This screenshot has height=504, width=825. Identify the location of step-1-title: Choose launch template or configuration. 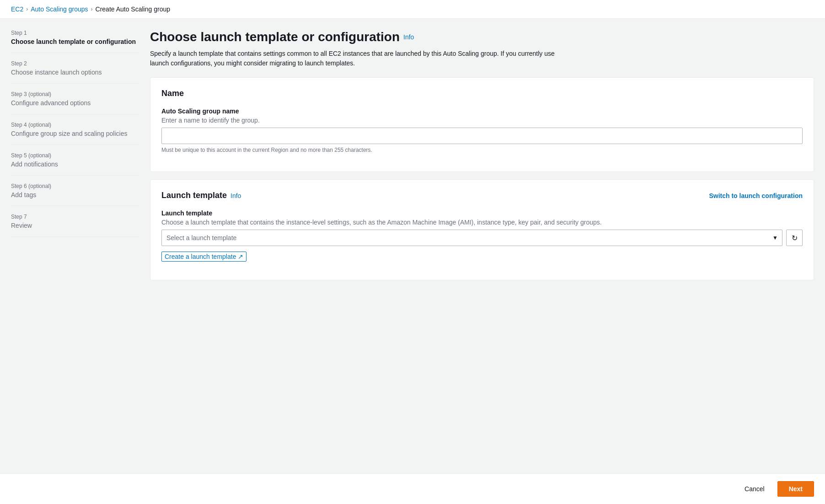
(75, 42).